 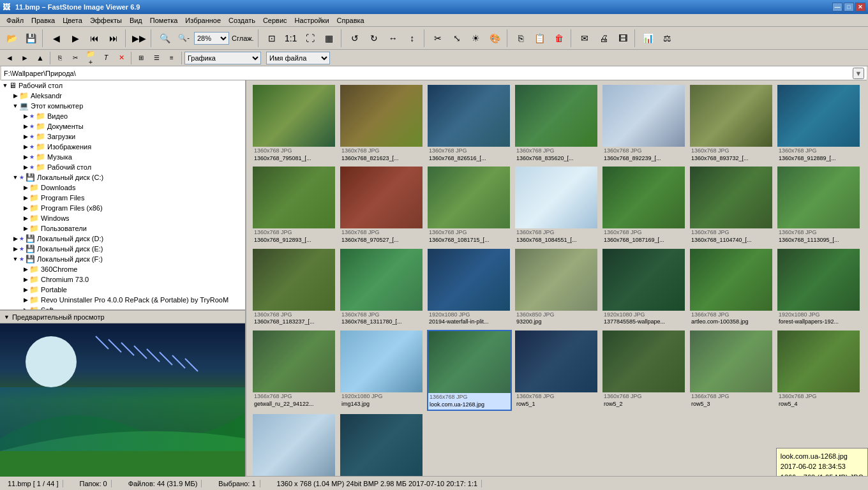 I want to click on nav-delete-button: ✕, so click(x=121, y=58).